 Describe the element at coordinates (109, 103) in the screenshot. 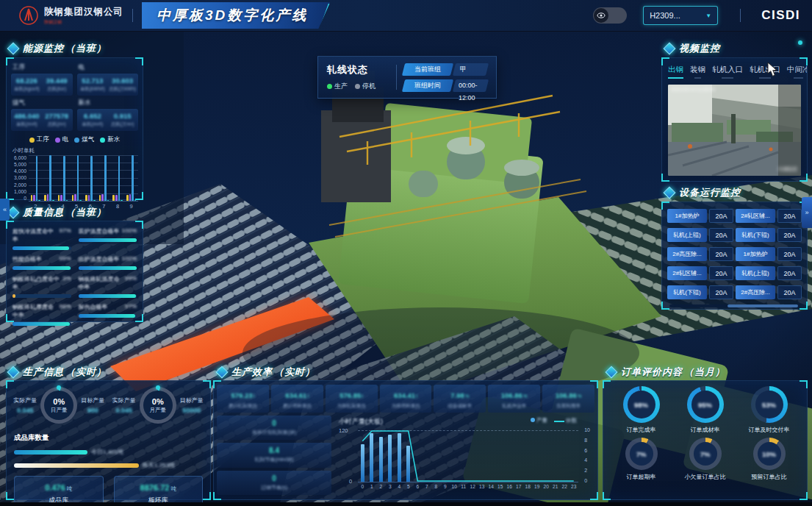

I see `energy-group-label: 新水` at that location.